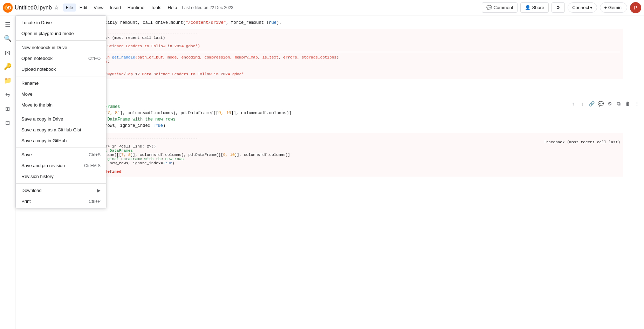 This screenshot has width=644, height=329. I want to click on topbar-right: 💬 Comment 👤 Share ⚙ Connect ▾ + Gemini P, so click(561, 8).